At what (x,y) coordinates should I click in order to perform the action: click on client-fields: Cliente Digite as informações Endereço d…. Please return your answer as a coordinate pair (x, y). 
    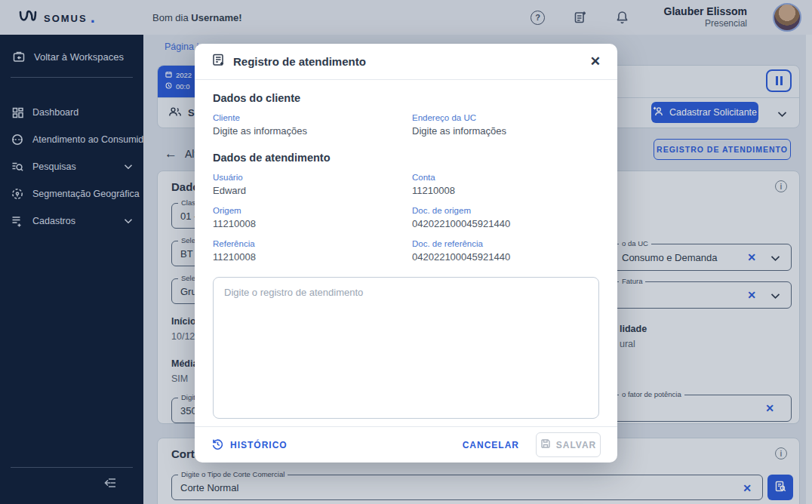
    Looking at the image, I should click on (406, 130).